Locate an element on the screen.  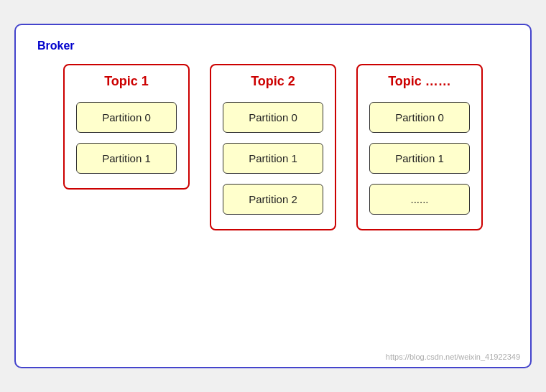
topic-2-title: Topic 2 is located at coordinates (273, 82).